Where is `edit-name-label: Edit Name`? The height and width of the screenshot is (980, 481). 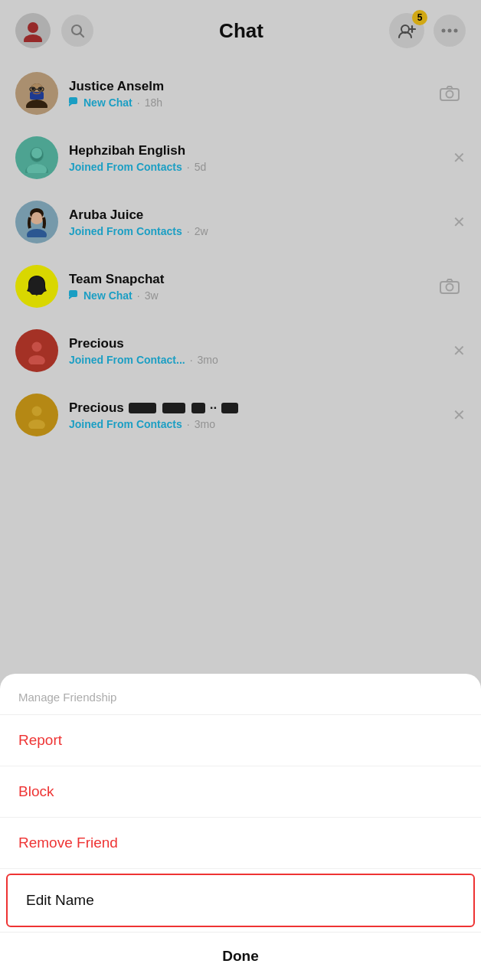
edit-name-label: Edit Name is located at coordinates (240, 900).